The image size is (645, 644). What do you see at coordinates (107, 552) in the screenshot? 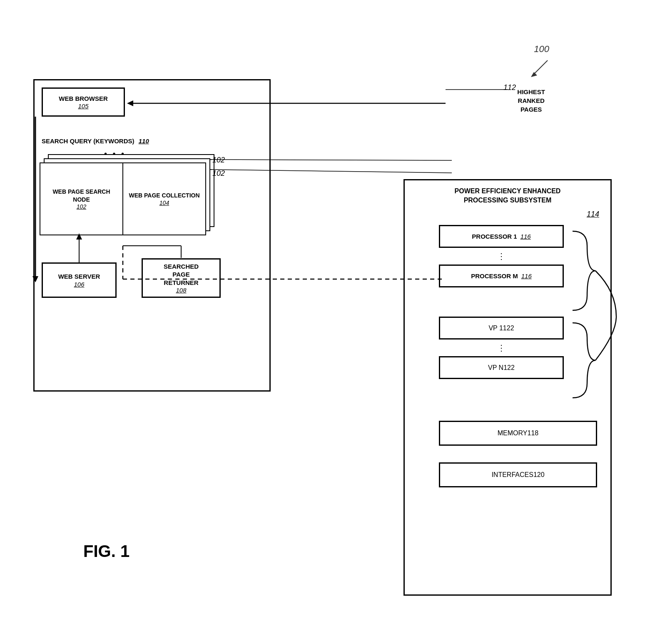
I see `fig-label: FIG. 1` at bounding box center [107, 552].